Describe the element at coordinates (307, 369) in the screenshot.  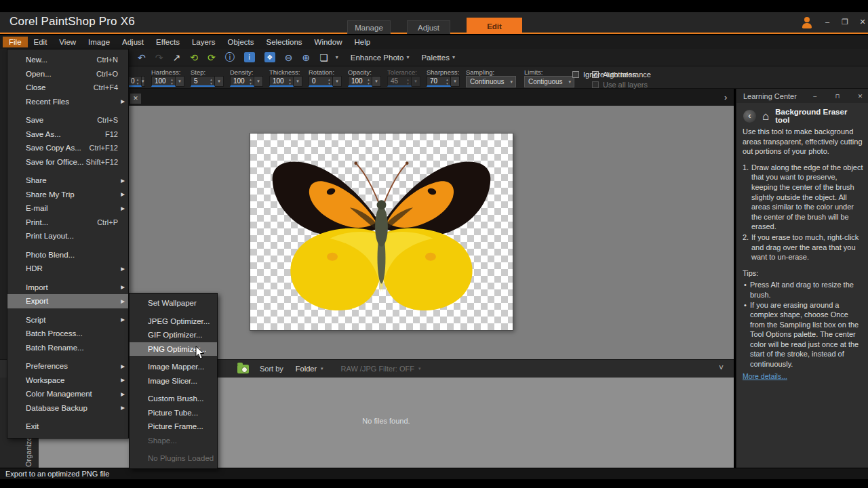
I see `sort-by-dropdown: Folder` at that location.